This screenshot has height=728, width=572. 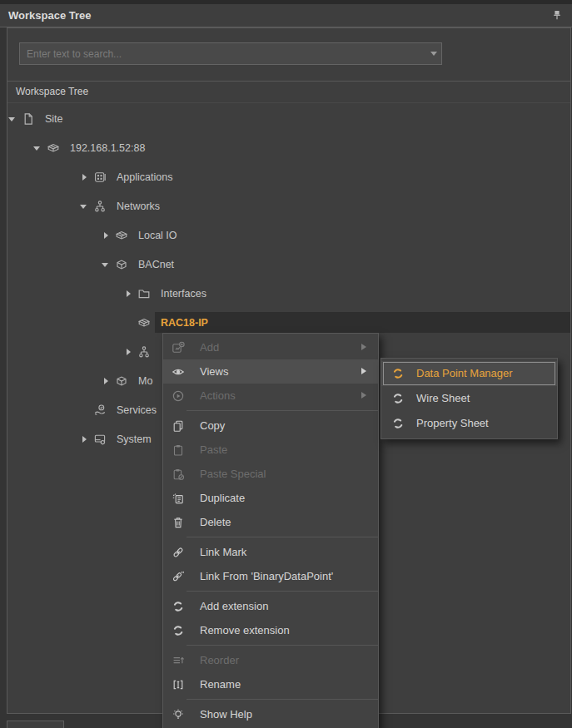 I want to click on system-icon, so click(x=100, y=439).